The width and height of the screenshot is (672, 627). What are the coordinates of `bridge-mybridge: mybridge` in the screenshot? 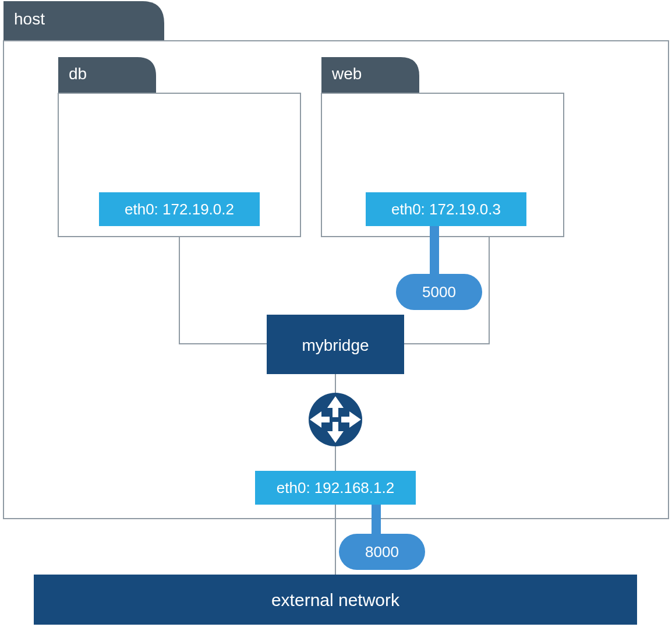 It's located at (335, 344).